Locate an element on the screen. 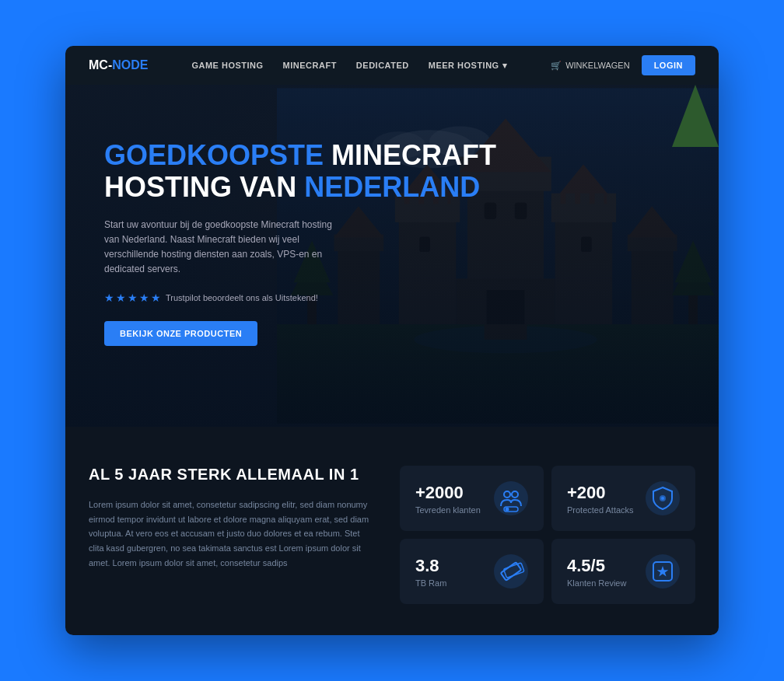 This screenshot has width=784, height=681. nav-links: GAME HOSTING MINECRAFT DEDICATED MEER HO… is located at coordinates (349, 65).